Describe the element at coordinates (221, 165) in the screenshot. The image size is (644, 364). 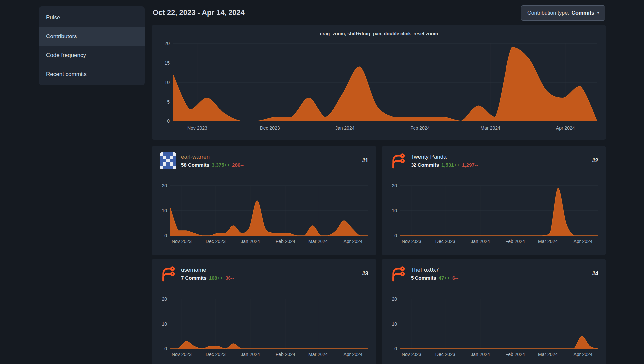
I see `additions-count: 3,375++` at that location.